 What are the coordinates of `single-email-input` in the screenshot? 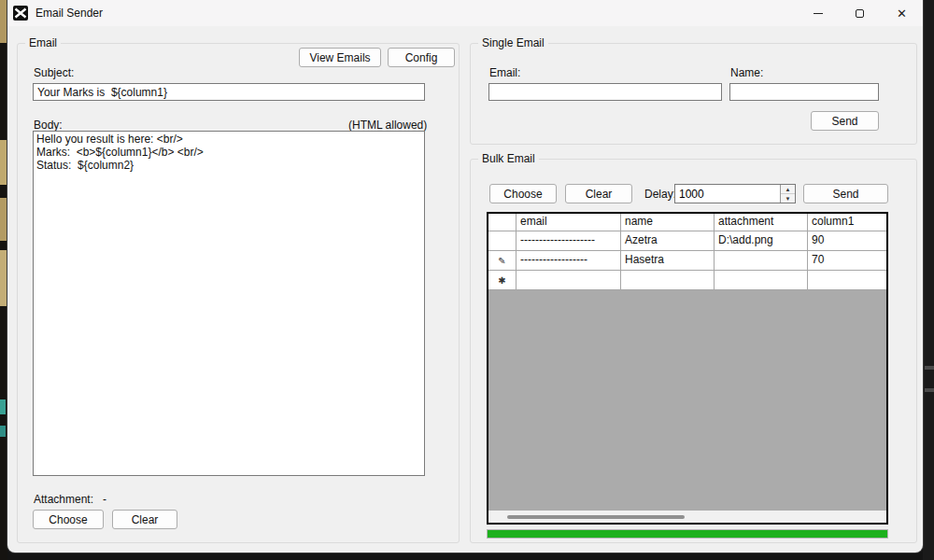 It's located at (605, 91).